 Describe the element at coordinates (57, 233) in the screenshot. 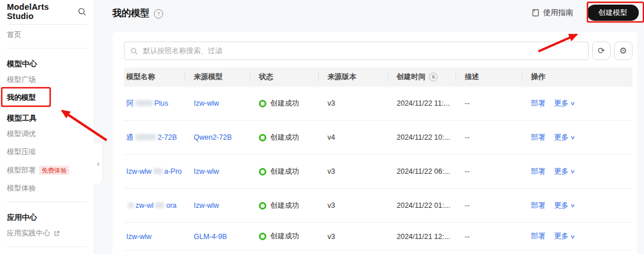

I see `external-link-icon` at that location.